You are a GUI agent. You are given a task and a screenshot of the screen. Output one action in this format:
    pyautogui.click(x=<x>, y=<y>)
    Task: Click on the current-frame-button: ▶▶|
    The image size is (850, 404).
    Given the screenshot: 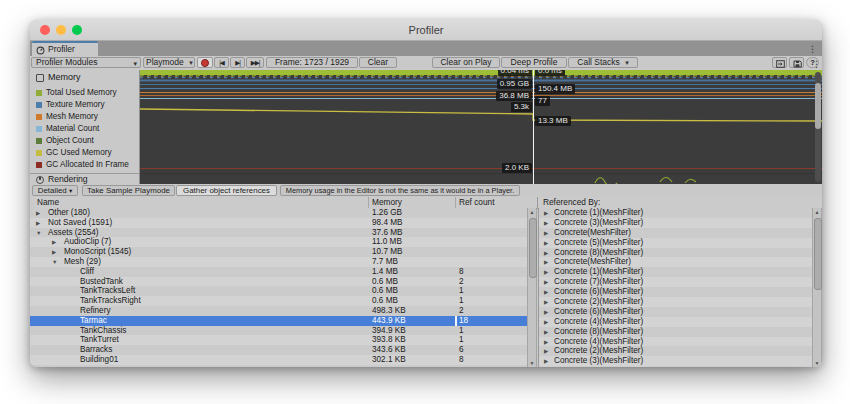 What is the action you would take?
    pyautogui.click(x=255, y=62)
    